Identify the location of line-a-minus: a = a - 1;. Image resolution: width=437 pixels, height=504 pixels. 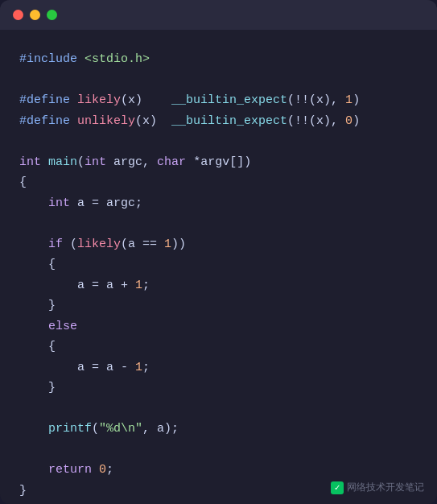
(219, 368).